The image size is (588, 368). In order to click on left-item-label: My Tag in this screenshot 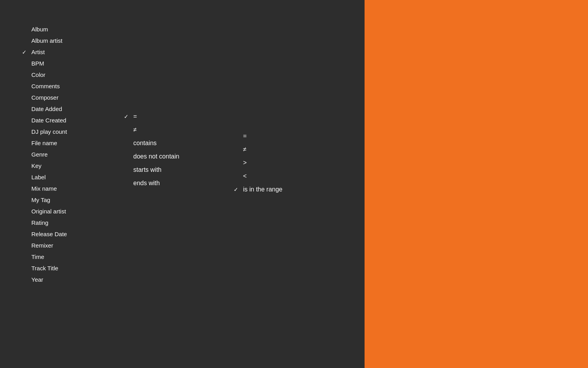, I will do `click(41, 200)`.